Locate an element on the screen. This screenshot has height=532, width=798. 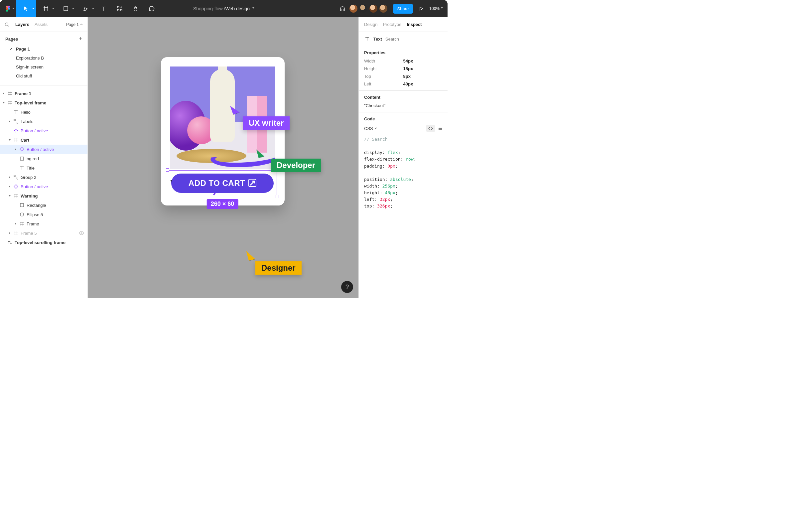
prop-value: 54px is located at coordinates (423, 61).